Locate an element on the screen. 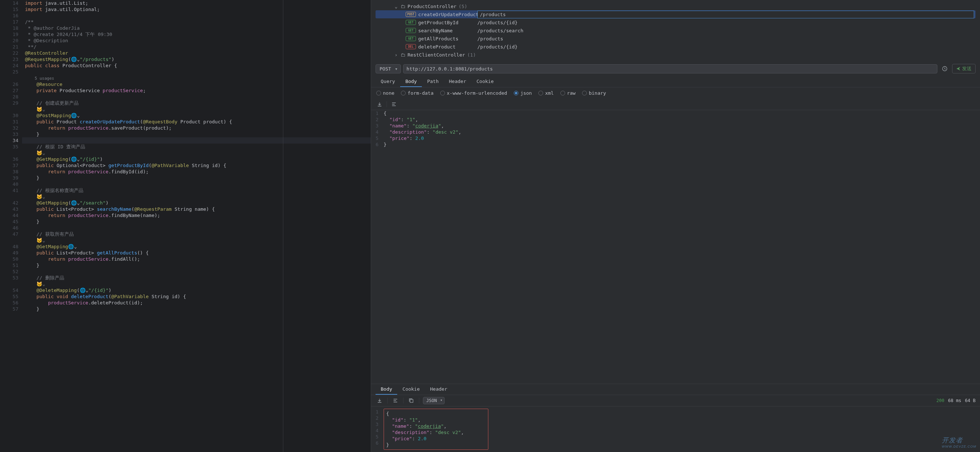 This screenshot has height=452, width=980. line-number-gutter: 1415161718192021222324252627282930313233… is located at coordinates (11, 226).